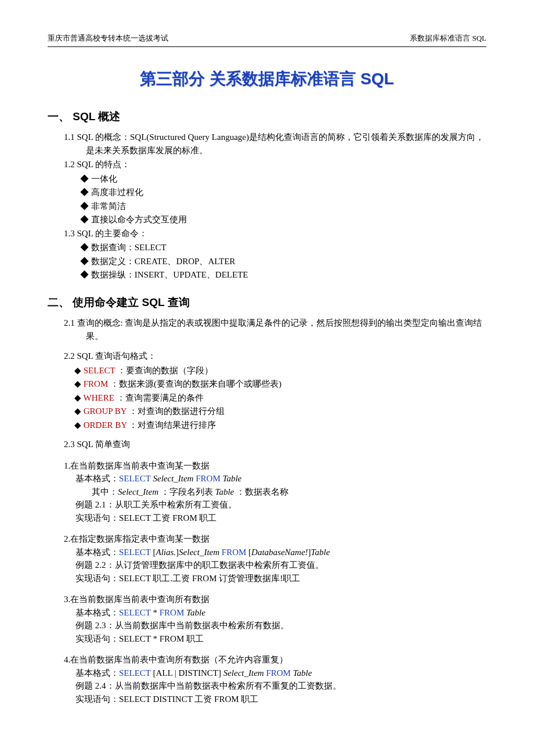 This screenshot has width=534, height=756. I want to click on item-num: 2.3, so click(70, 444).